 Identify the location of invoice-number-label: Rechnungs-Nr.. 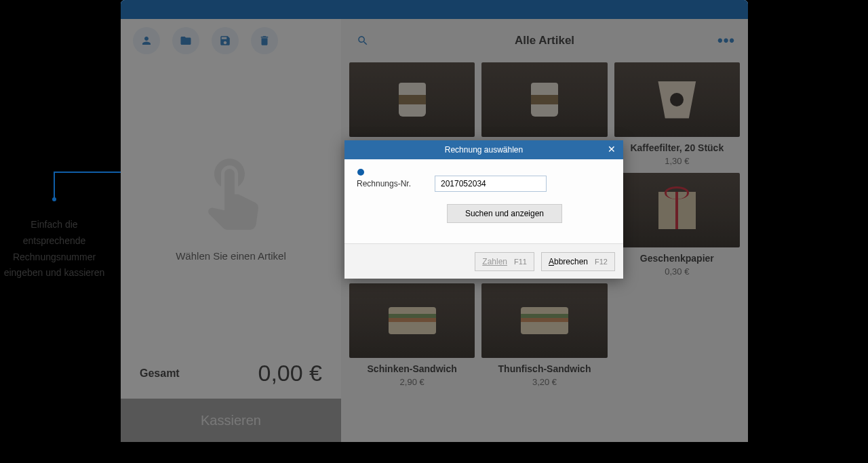
(396, 184).